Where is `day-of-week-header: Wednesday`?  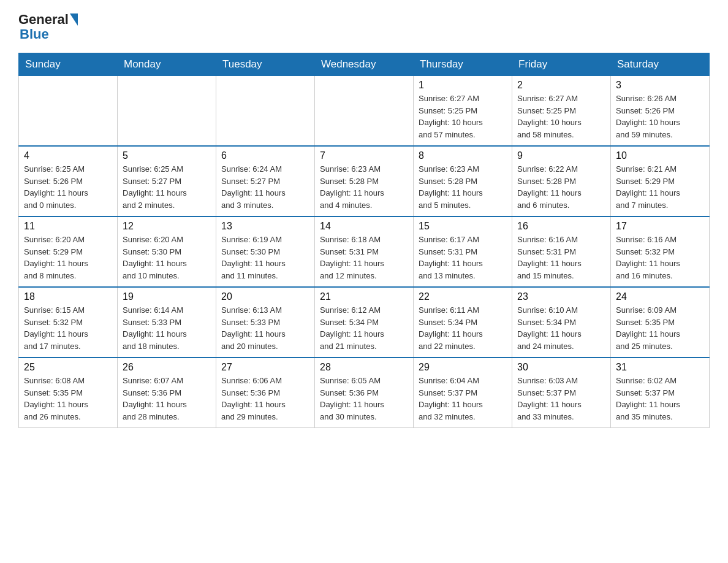
day-of-week-header: Wednesday is located at coordinates (364, 65).